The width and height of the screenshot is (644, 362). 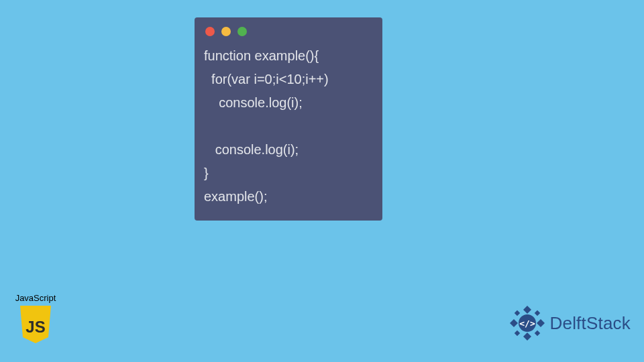 I want to click on code-line: example();, so click(x=235, y=196).